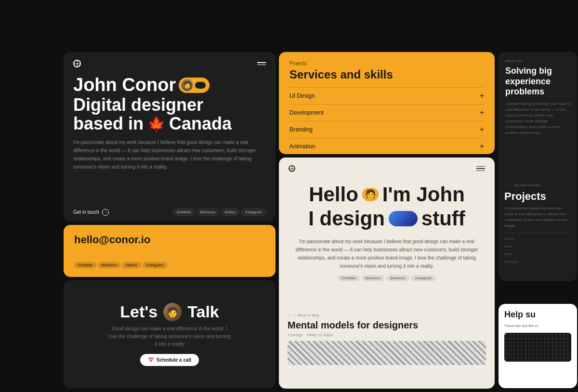 This screenshot has width=578, height=392. I want to click on hello-blob-pill, so click(403, 219).